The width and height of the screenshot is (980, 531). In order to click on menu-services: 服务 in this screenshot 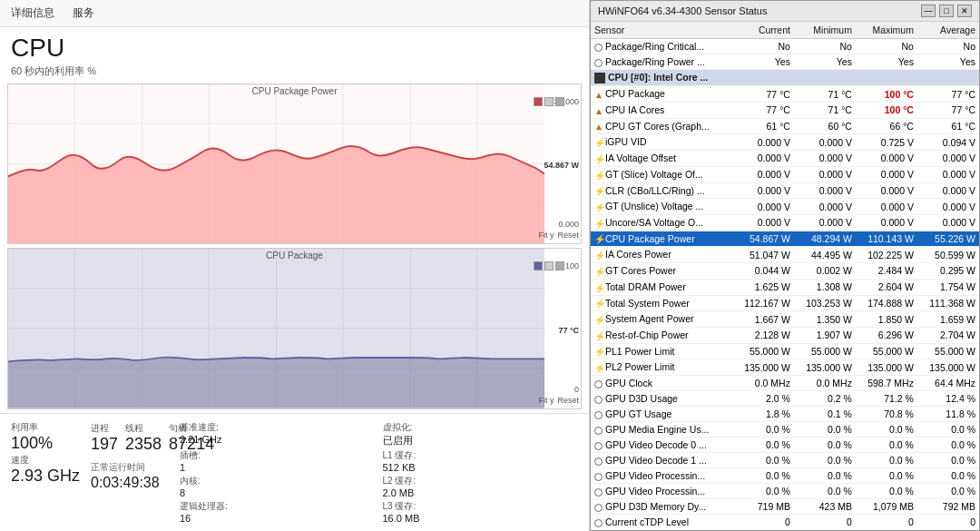, I will do `click(83, 13)`.